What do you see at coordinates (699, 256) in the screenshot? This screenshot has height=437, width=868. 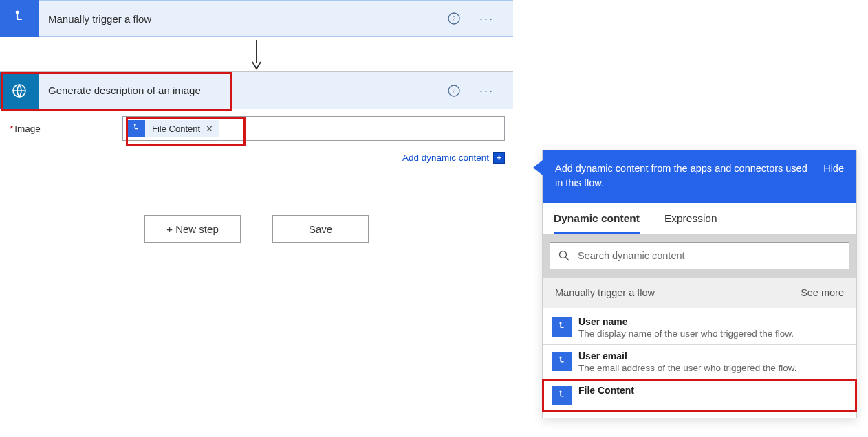 I see `search-box` at bounding box center [699, 256].